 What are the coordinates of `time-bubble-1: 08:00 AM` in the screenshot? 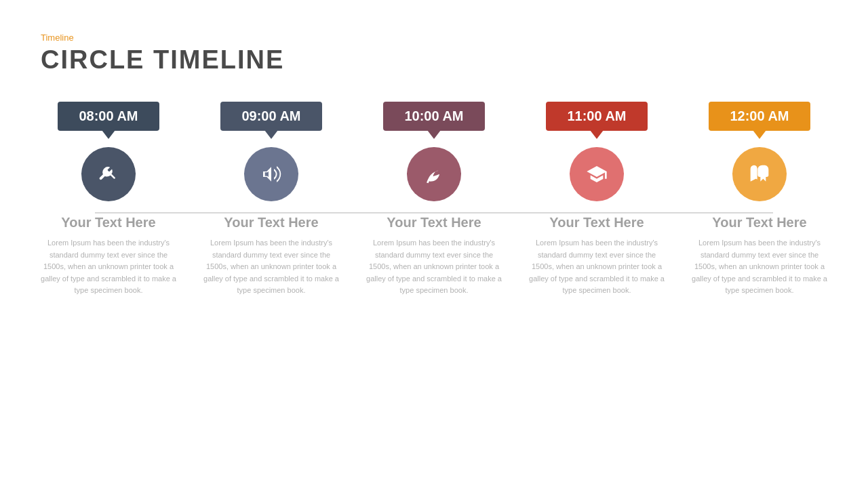 It's located at (108, 117).